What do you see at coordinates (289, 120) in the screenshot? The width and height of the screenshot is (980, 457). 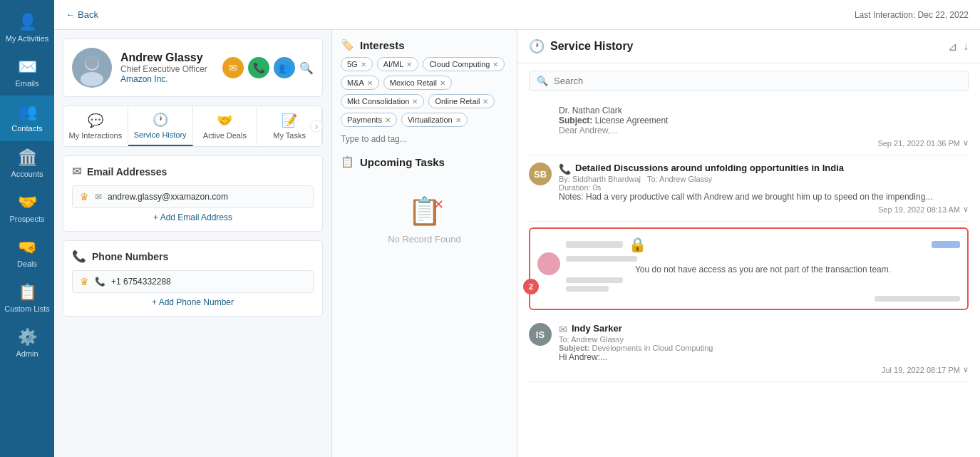 I see `my-tasks-tab-icon: 📝` at bounding box center [289, 120].